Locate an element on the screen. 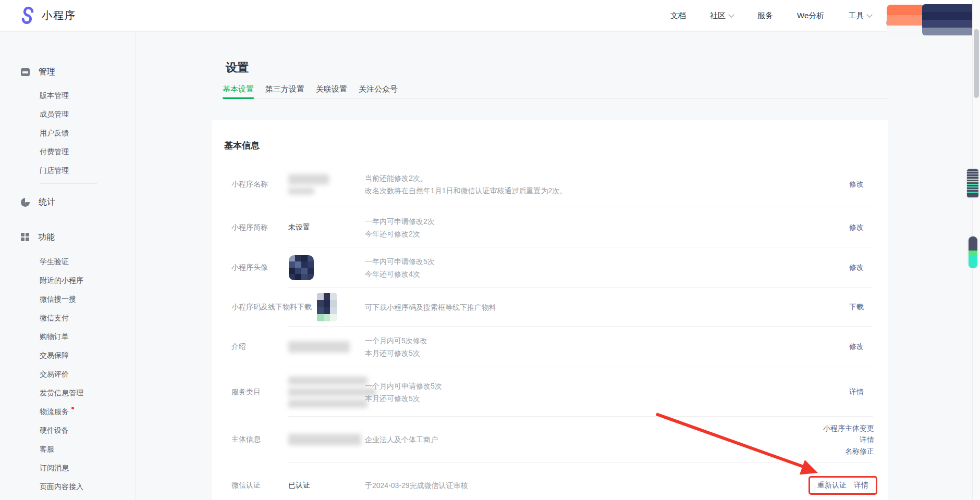  settings-row-mini-program-abbreviation: 小程序简称未设置一年内可申请修改2次今年还可修改2次修改 is located at coordinates (550, 227).